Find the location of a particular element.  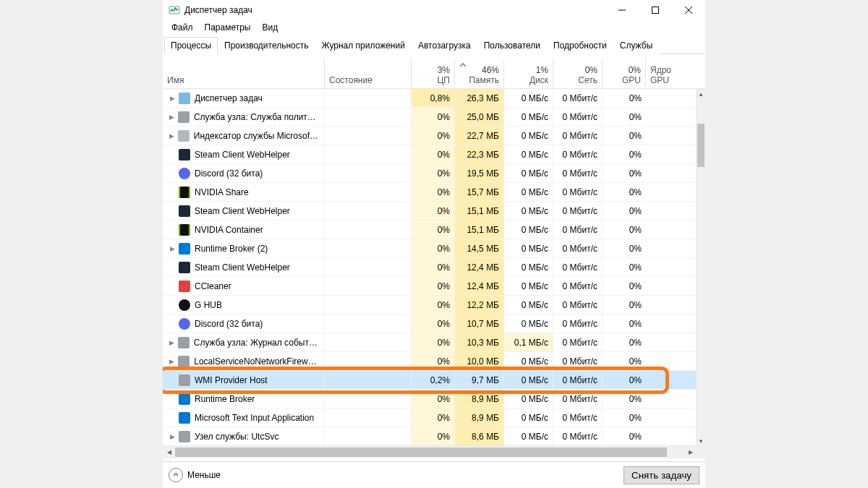

tab-performance: Производительность is located at coordinates (266, 46).